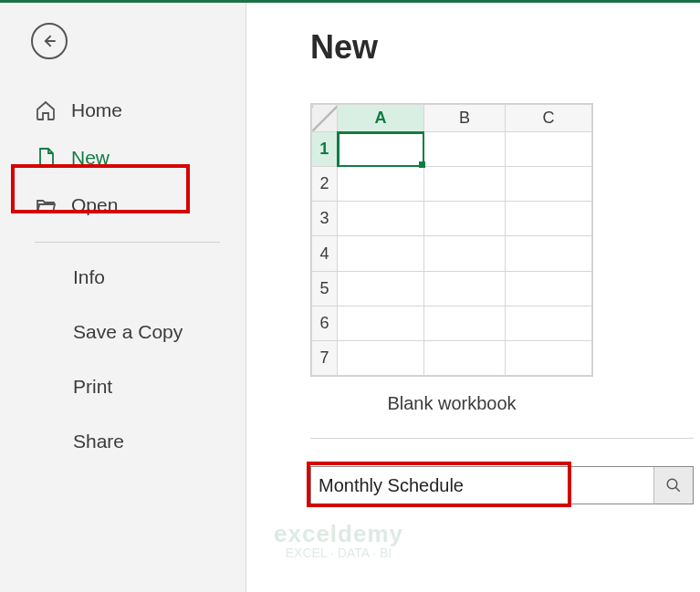 The width and height of the screenshot is (700, 592). What do you see at coordinates (122, 205) in the screenshot?
I see `nav-open: Open` at bounding box center [122, 205].